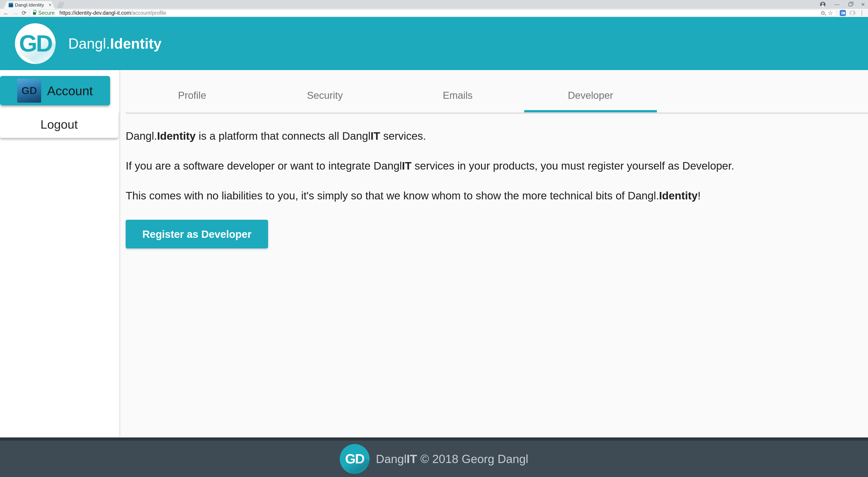 The height and width of the screenshot is (477, 868). Describe the element at coordinates (472, 166) in the screenshot. I see `developer-info-paragraph: If you are a software developer or want …` at that location.